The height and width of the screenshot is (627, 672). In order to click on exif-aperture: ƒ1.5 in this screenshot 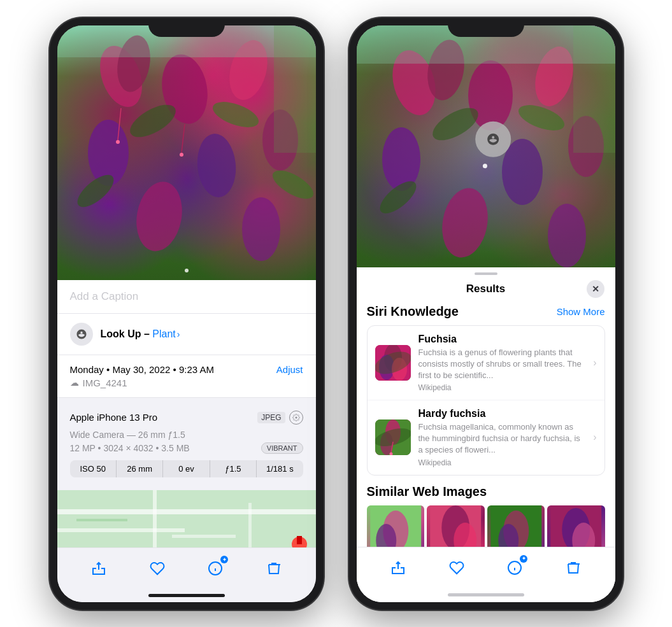, I will do `click(233, 468)`.